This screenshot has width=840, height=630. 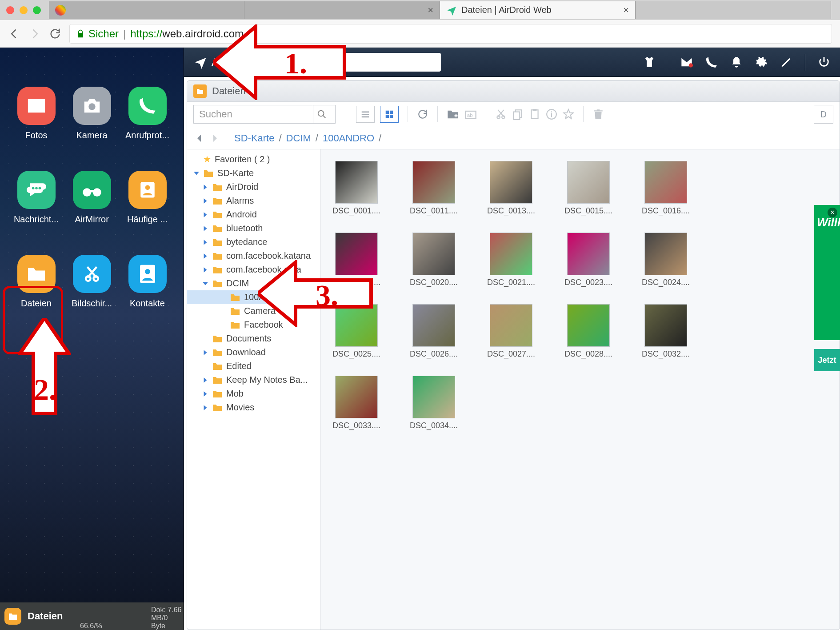 I want to click on ad-cta-button: Jetzt, so click(x=827, y=360).